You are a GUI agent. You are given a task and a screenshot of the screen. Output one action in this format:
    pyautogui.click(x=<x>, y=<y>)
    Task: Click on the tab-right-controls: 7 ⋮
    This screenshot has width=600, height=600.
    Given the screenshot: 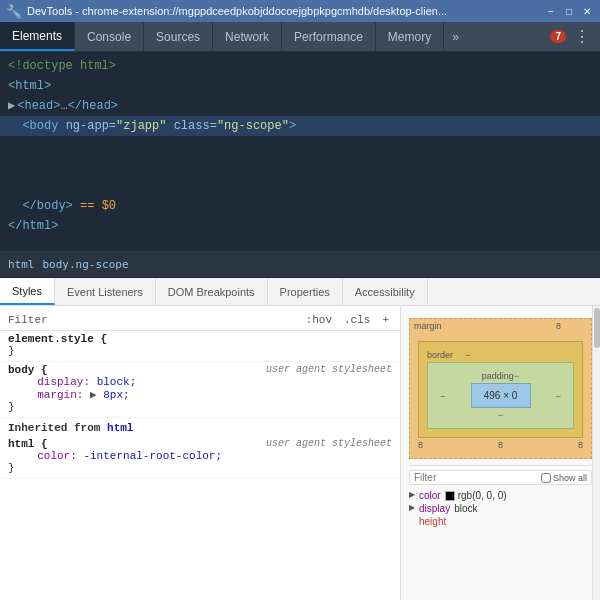 What is the action you would take?
    pyautogui.click(x=575, y=36)
    